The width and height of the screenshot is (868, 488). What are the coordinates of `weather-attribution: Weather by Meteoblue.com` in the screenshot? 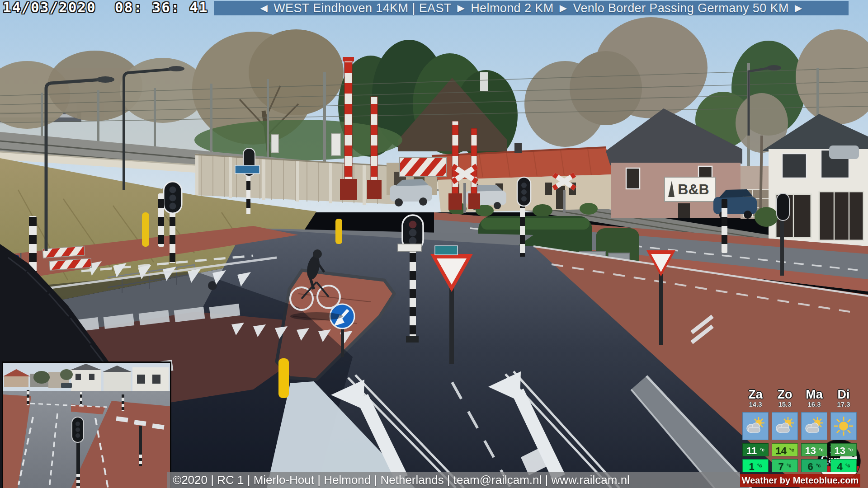 It's located at (800, 481).